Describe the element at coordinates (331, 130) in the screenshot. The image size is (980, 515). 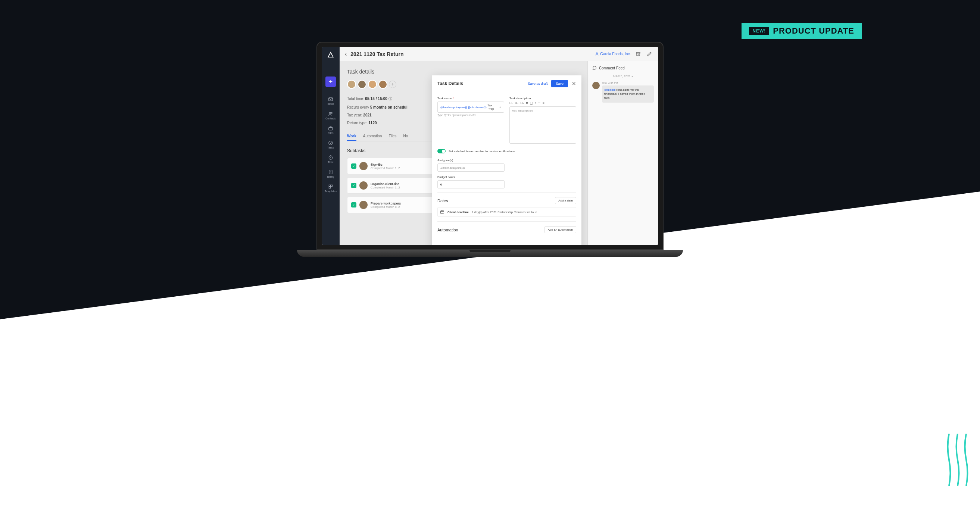
I see `sidebar-item-files: Files` at that location.